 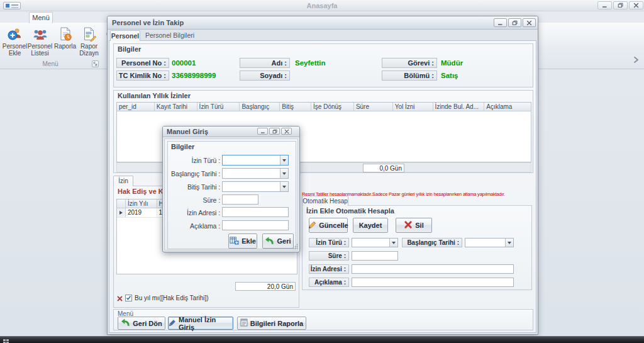 I want to click on tab-otomatik-hesap: Otomatik Hesap, so click(x=325, y=201).